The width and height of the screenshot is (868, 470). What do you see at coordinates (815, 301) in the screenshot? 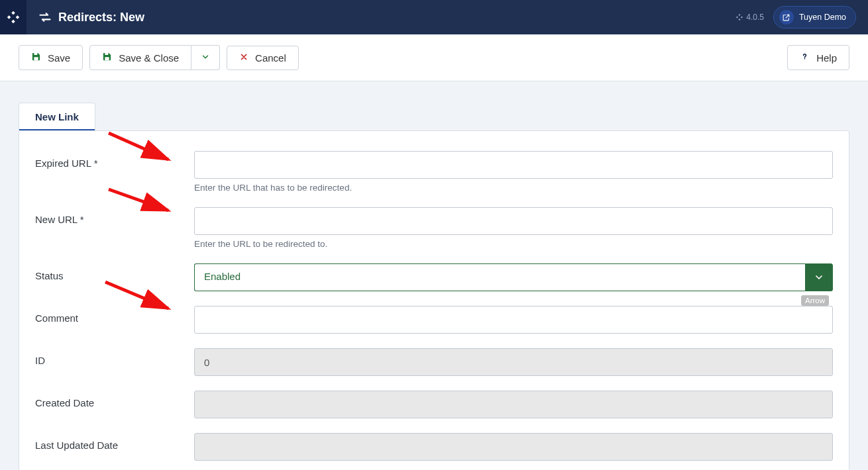
I see `tooltip-arrow: Arrow` at bounding box center [815, 301].